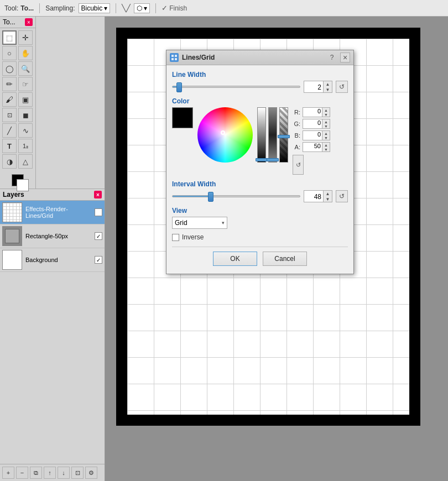  I want to click on blend-dropdown: ⬡ ▾, so click(142, 8).